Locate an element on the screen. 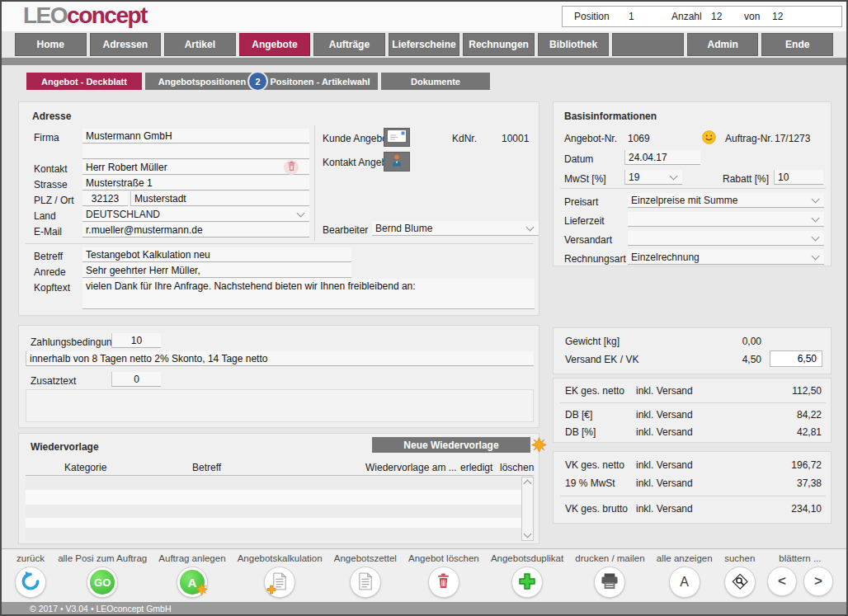 The image size is (848, 616). bearbeiter-select: Bernd Blume is located at coordinates (455, 228).